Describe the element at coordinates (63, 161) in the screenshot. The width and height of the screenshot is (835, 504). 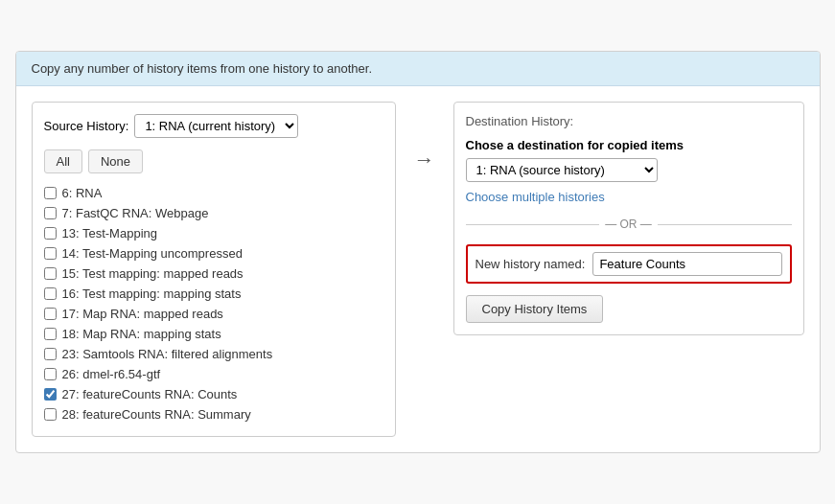
I see `all-button: All` at that location.